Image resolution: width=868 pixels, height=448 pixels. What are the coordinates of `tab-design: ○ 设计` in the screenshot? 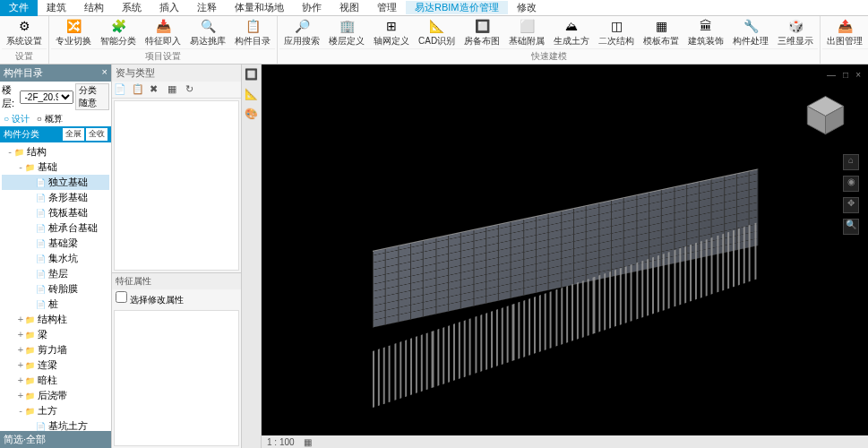 It's located at (16, 119).